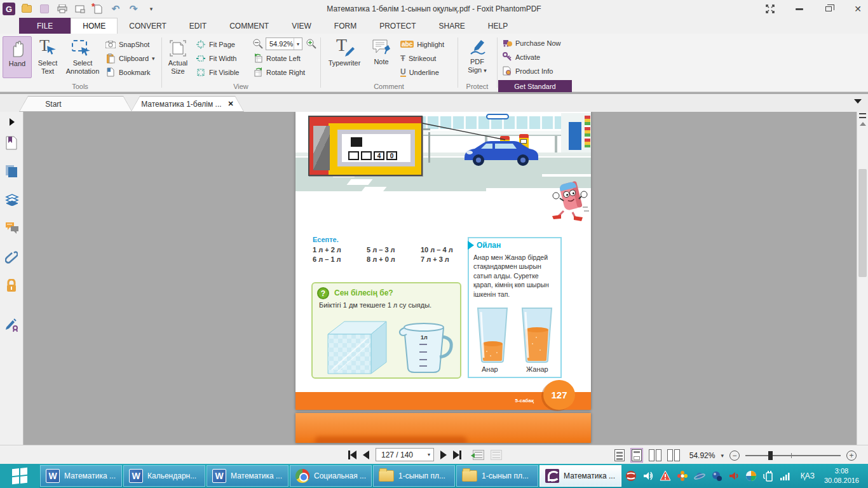  I want to click on power-plug-icon, so click(768, 476).